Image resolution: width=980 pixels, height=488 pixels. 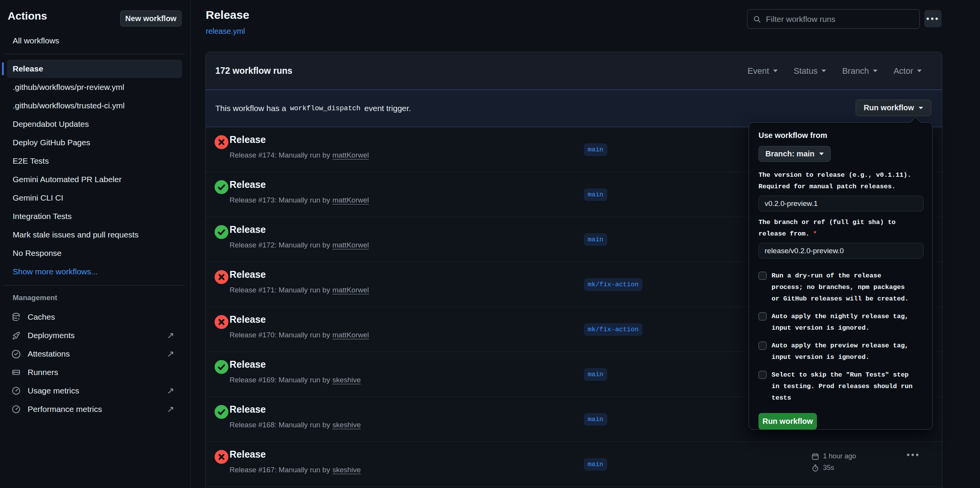 I want to click on sidebar-workflow-item: Gemini CLI CI, so click(x=94, y=198).